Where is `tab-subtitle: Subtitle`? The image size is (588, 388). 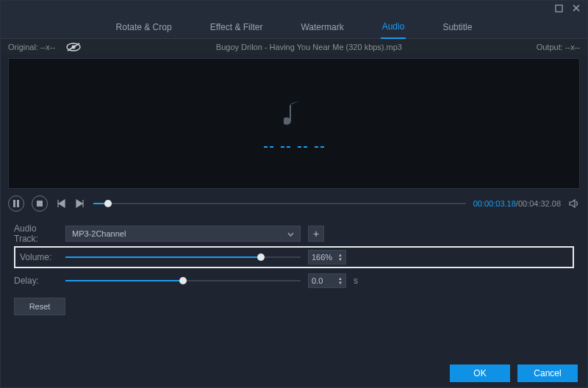
tab-subtitle: Subtitle is located at coordinates (457, 27).